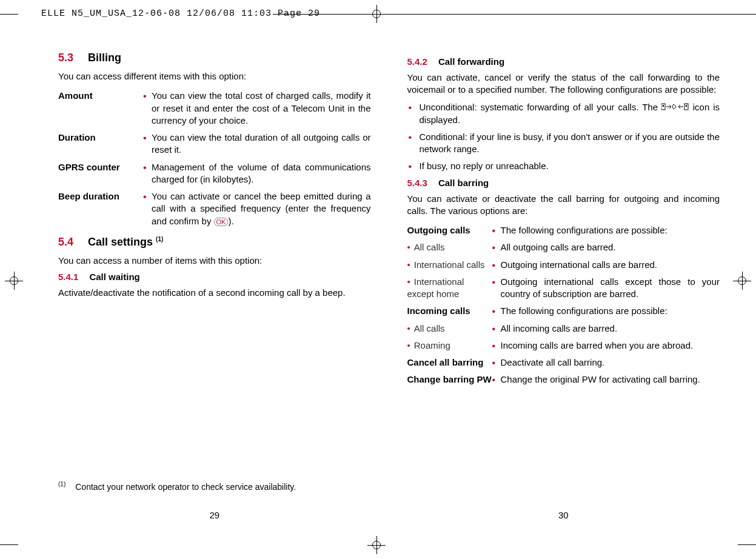  What do you see at coordinates (120, 242) in the screenshot?
I see `section-title: Call settings` at bounding box center [120, 242].